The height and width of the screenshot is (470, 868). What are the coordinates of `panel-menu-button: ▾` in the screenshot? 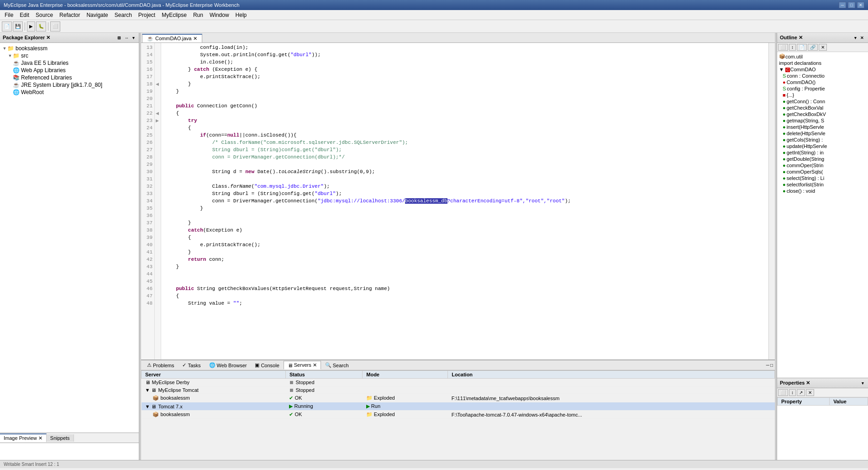 It's located at (133, 38).